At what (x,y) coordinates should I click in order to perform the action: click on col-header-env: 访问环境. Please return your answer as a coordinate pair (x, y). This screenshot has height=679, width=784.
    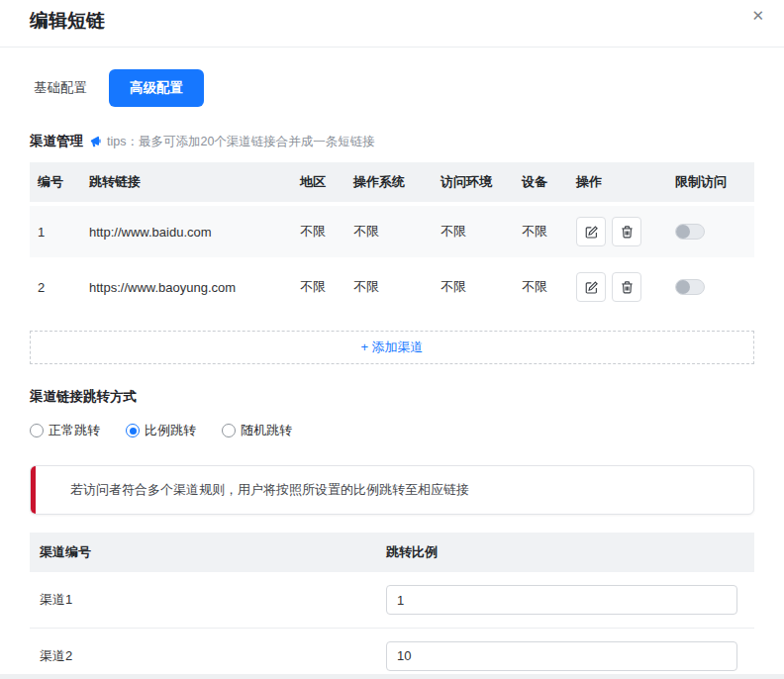
    Looking at the image, I should click on (481, 182).